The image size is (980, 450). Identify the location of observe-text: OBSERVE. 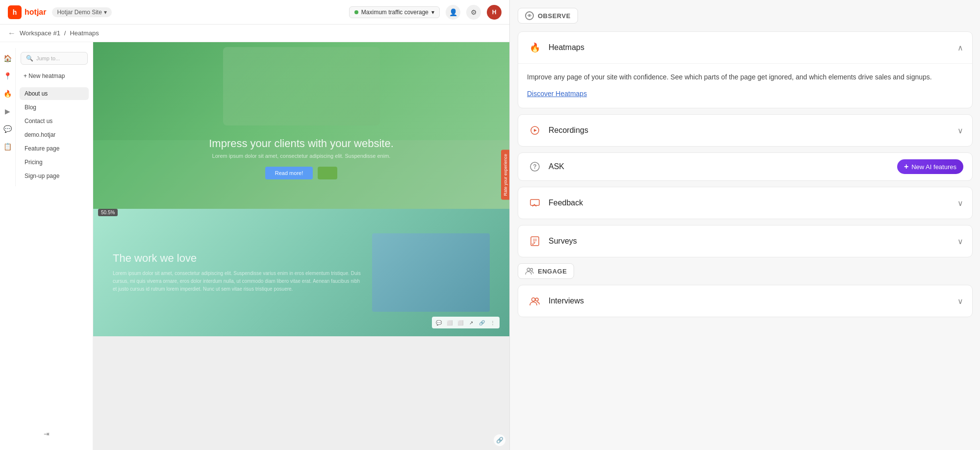
(554, 16).